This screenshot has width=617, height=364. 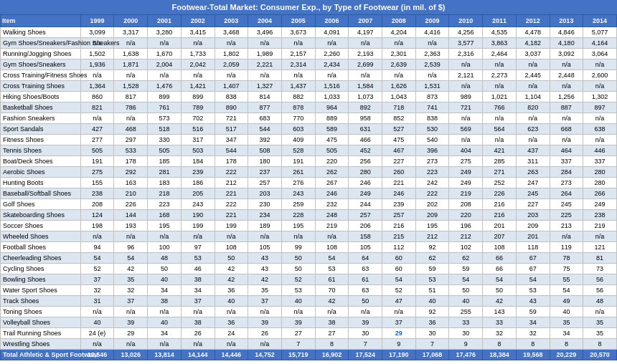 What do you see at coordinates (432, 86) in the screenshot?
I see `cell-r5-c11: 1,531` at bounding box center [432, 86].